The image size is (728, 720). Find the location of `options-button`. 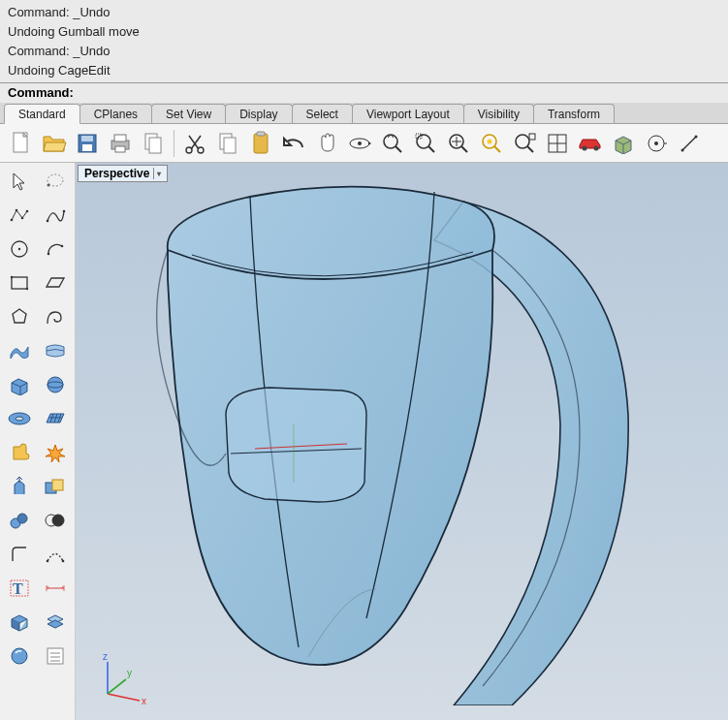

options-button is located at coordinates (656, 143).